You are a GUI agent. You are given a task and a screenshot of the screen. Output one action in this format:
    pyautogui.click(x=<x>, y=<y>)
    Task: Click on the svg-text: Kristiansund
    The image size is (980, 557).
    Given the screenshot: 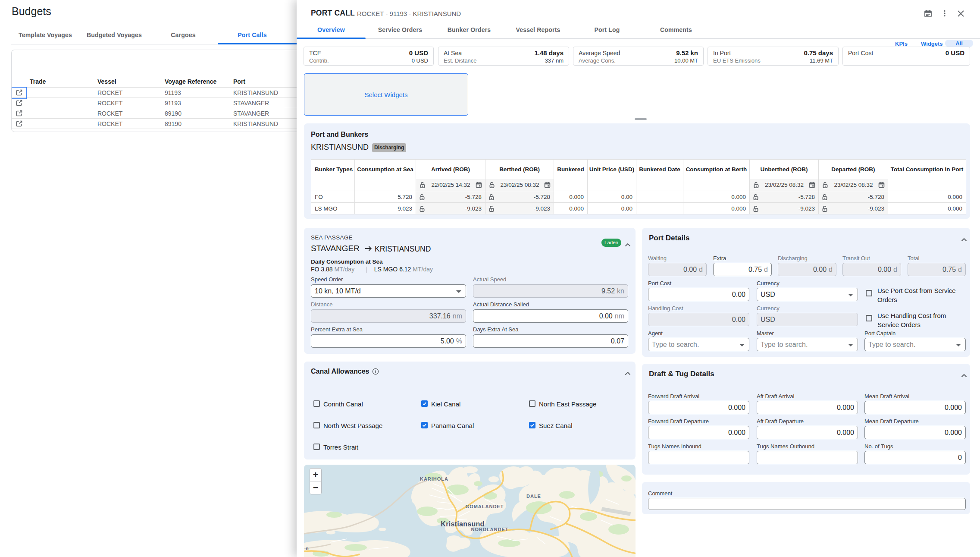 What is the action you would take?
    pyautogui.click(x=462, y=524)
    